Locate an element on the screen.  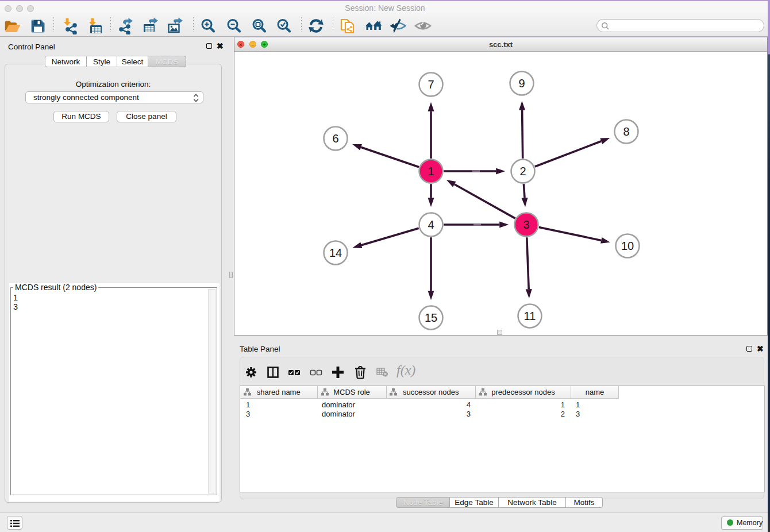
svg-text: 8 is located at coordinates (626, 132).